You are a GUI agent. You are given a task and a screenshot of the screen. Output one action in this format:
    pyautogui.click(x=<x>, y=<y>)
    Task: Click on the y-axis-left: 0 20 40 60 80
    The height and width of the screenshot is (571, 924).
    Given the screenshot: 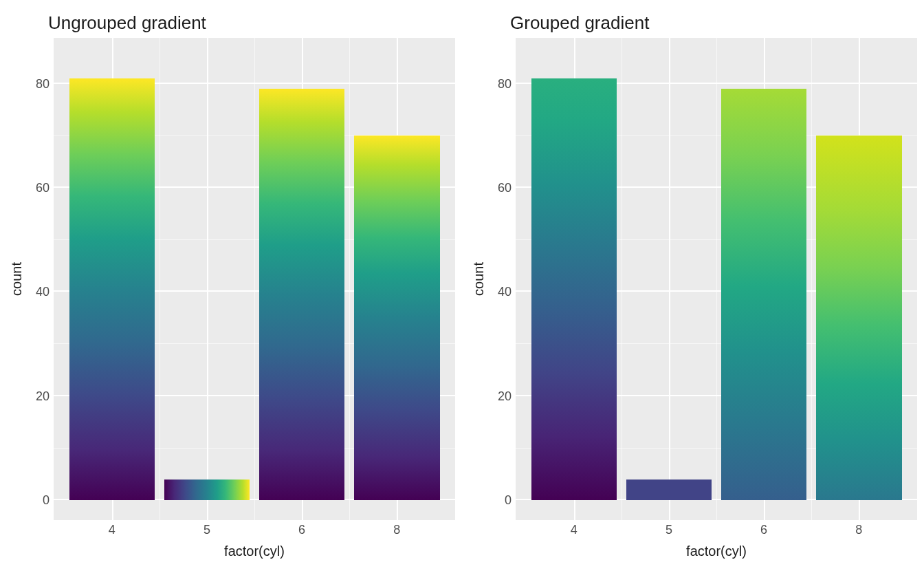 What is the action you would take?
    pyautogui.click(x=40, y=279)
    